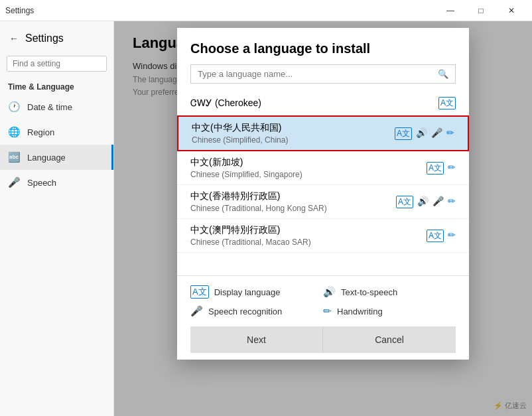 The image size is (532, 416). I want to click on feature-item-handwriting: ✏ Handwriting, so click(389, 311).